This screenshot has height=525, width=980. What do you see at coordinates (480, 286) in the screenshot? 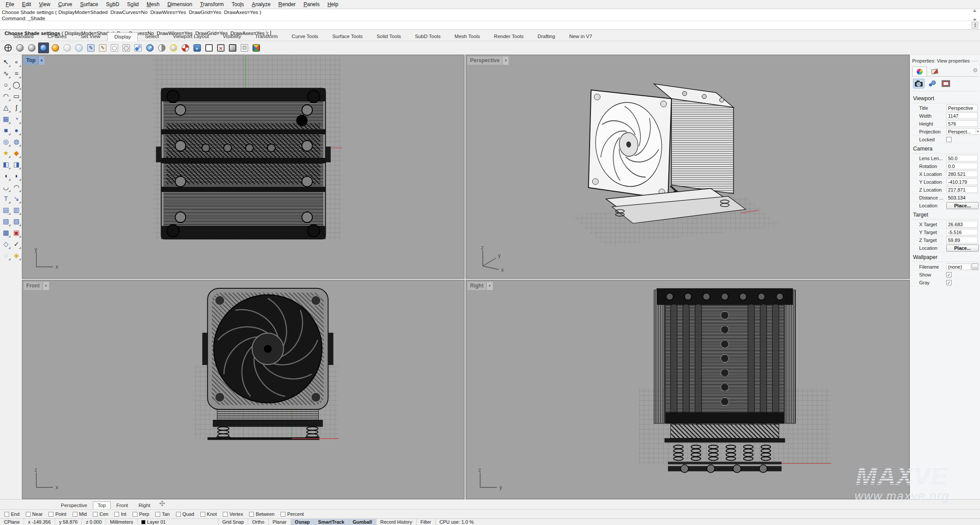
I see `viewport-label-right: Right ▾` at bounding box center [480, 286].